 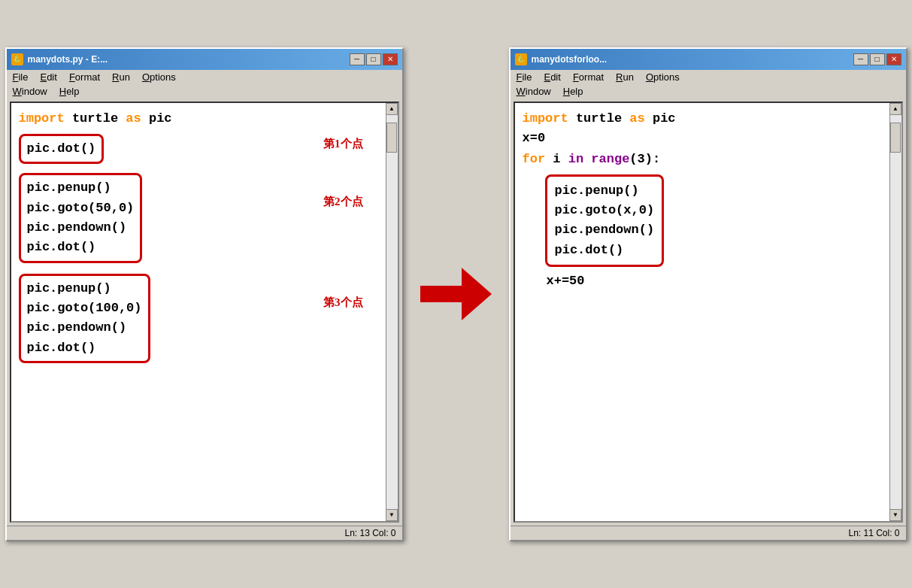 What do you see at coordinates (205, 84) in the screenshot?
I see `left-menu-section: File Edit Format Run Options Window Help` at bounding box center [205, 84].